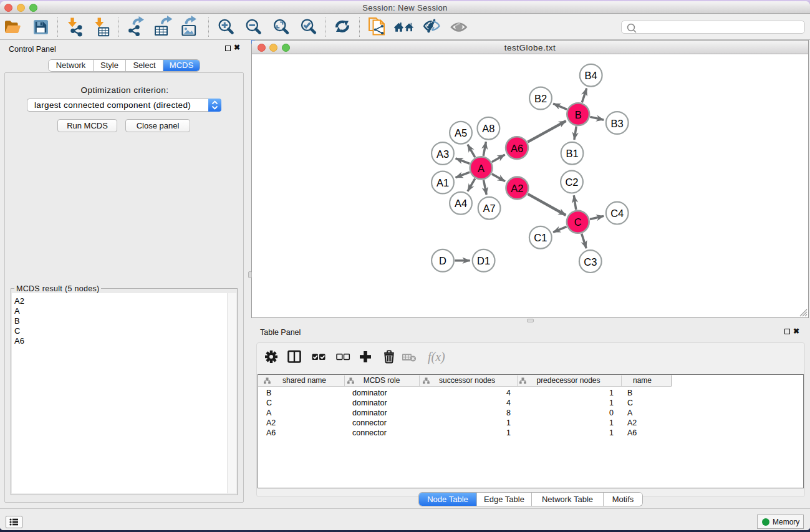 The height and width of the screenshot is (532, 810). I want to click on svg-text: A6, so click(517, 148).